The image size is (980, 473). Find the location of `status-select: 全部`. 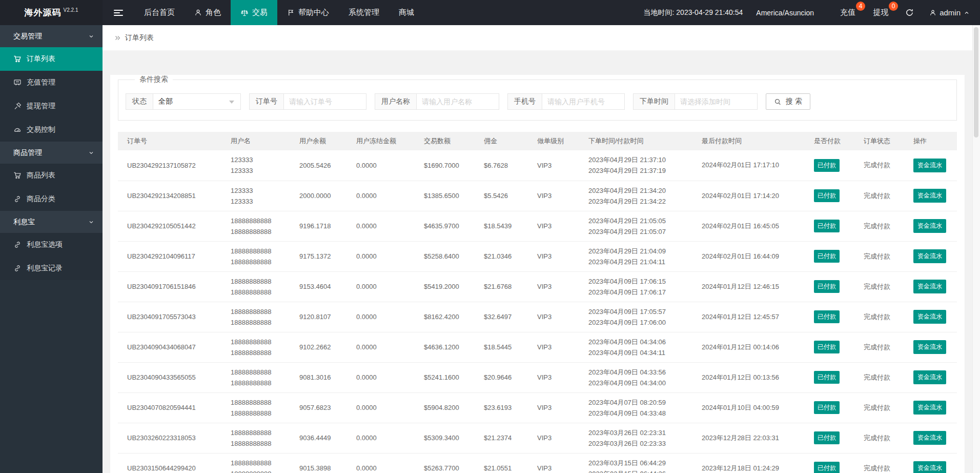

status-select: 全部 is located at coordinates (197, 102).